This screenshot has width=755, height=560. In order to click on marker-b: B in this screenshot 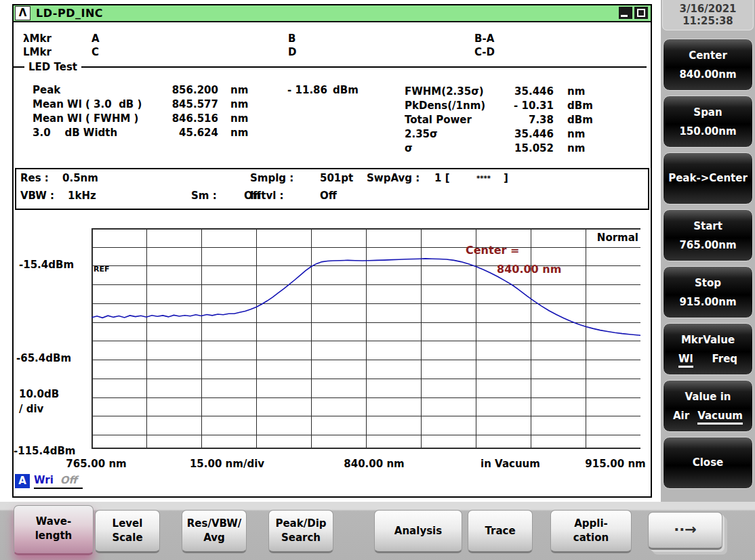, I will do `click(291, 39)`.